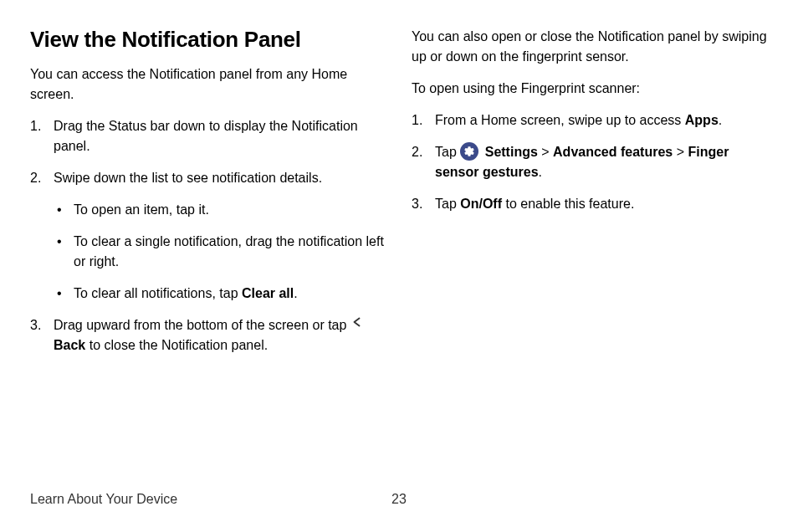 This screenshot has height=532, width=798. Describe the element at coordinates (208, 40) in the screenshot. I see `page-heading: View the Notification Panel` at that location.